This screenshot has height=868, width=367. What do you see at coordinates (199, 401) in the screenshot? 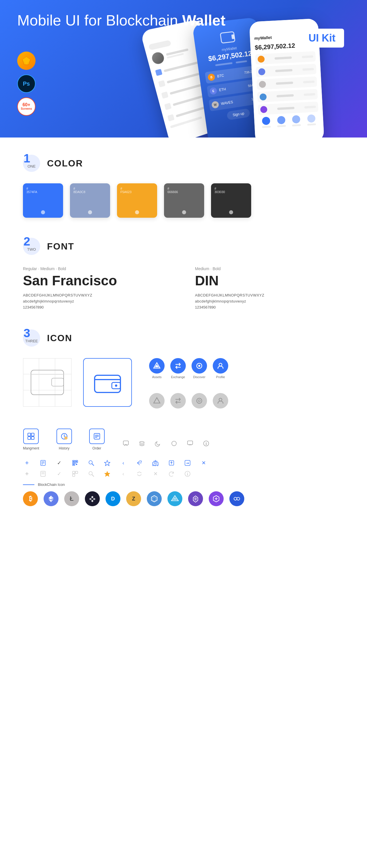
I see `discover-outline-icon` at bounding box center [199, 401].